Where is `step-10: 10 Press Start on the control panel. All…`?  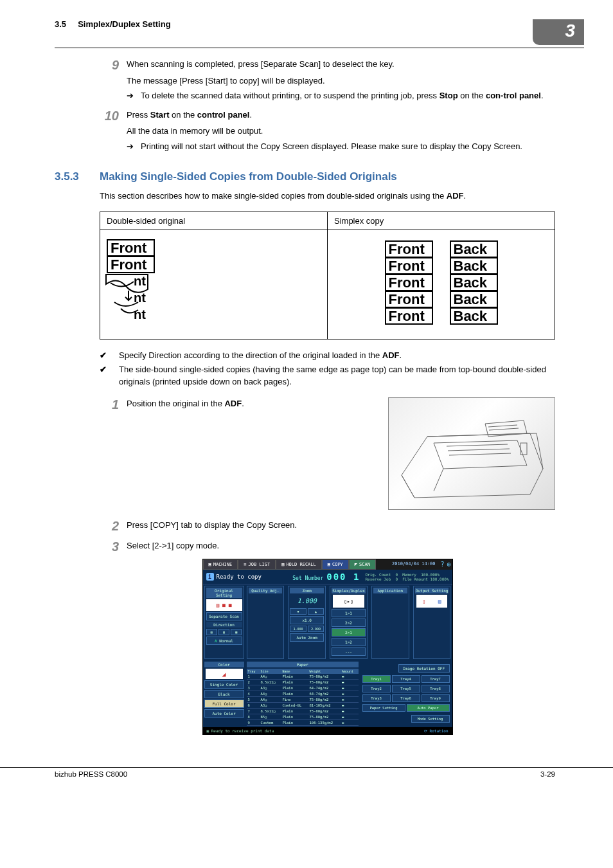
step-10: 10 Press Start on the control panel. All… is located at coordinates (328, 131).